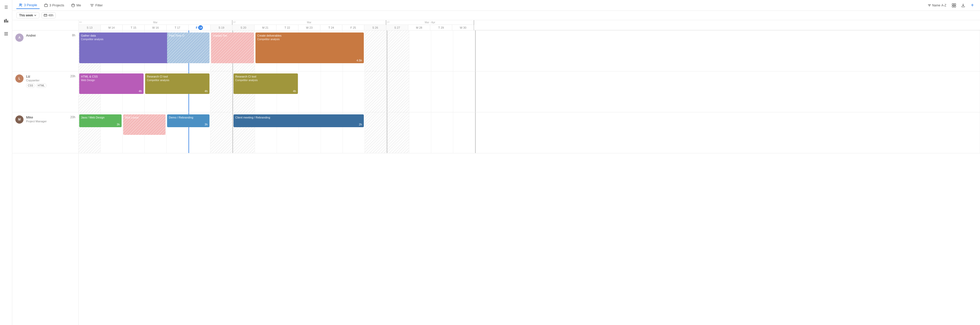 The height and width of the screenshot is (325, 980). Describe the element at coordinates (48, 81) in the screenshot. I see `person-info-liz: Liz Copywriter CSS HTML` at that location.